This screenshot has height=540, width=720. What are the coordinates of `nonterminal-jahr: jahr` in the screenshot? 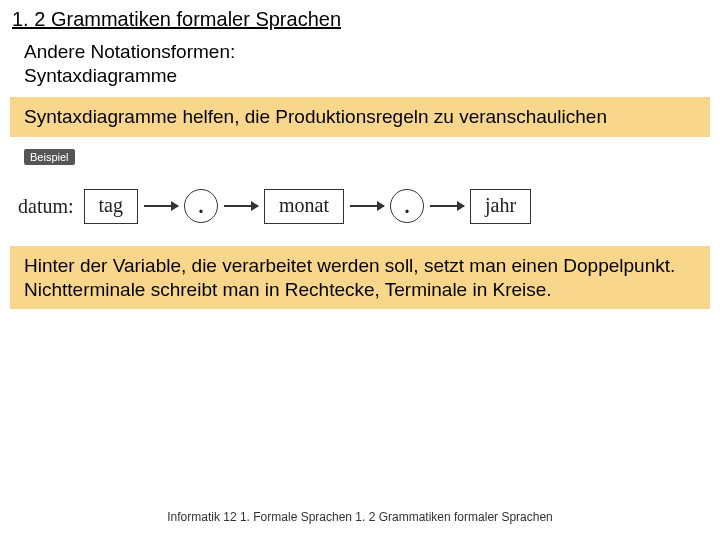 It's located at (500, 206).